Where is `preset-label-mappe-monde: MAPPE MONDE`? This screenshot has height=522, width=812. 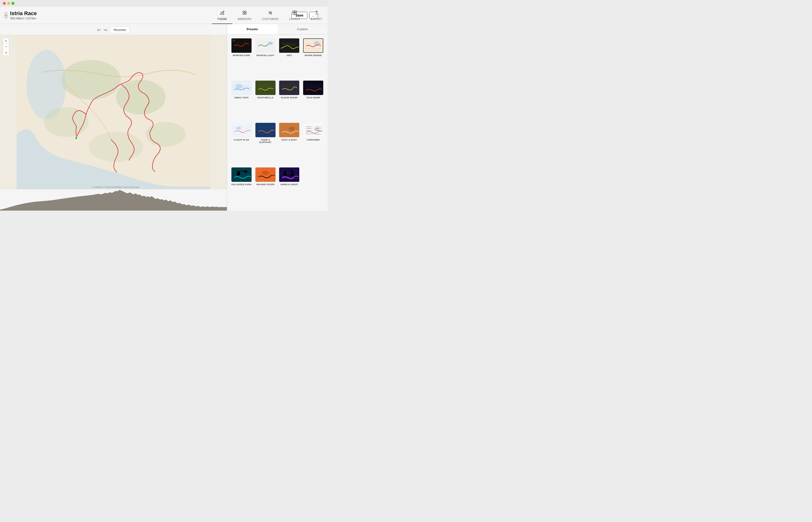 preset-label-mappe-monde: MAPPE MONDE is located at coordinates (313, 56).